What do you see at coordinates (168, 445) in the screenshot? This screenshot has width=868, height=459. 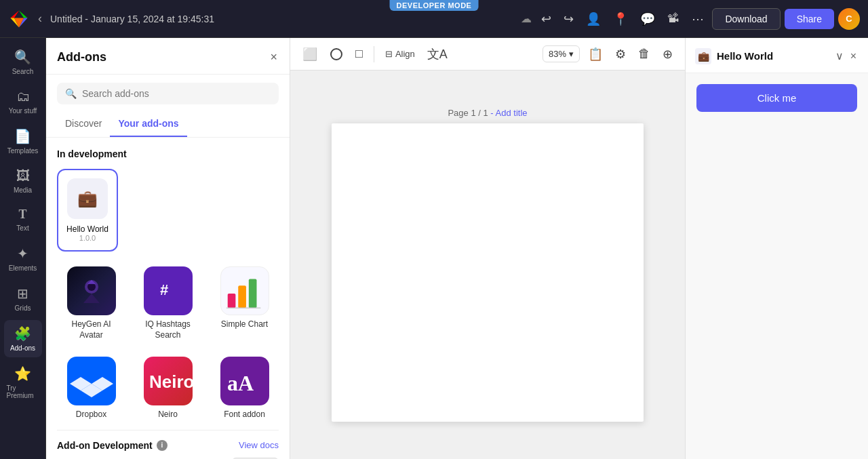 I see `addon-dev-header: Add-on Development i View docs` at bounding box center [168, 445].